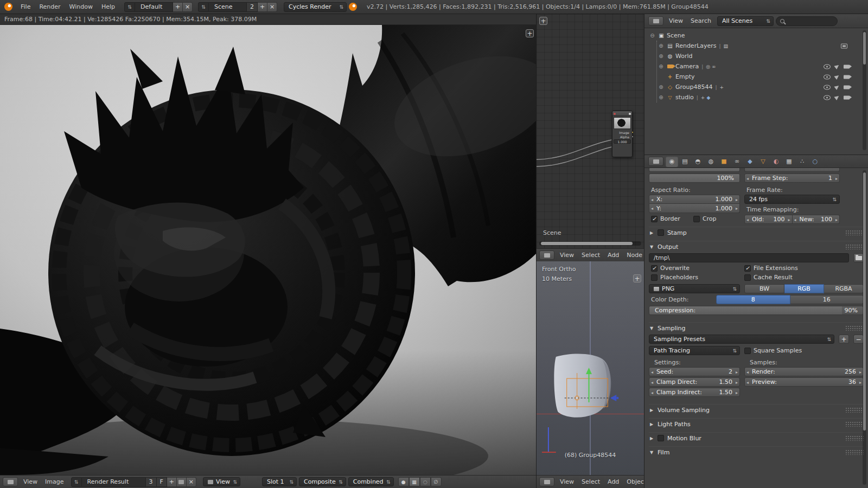 The width and height of the screenshot is (868, 488). I want to click on editor-type-button-node, so click(547, 255).